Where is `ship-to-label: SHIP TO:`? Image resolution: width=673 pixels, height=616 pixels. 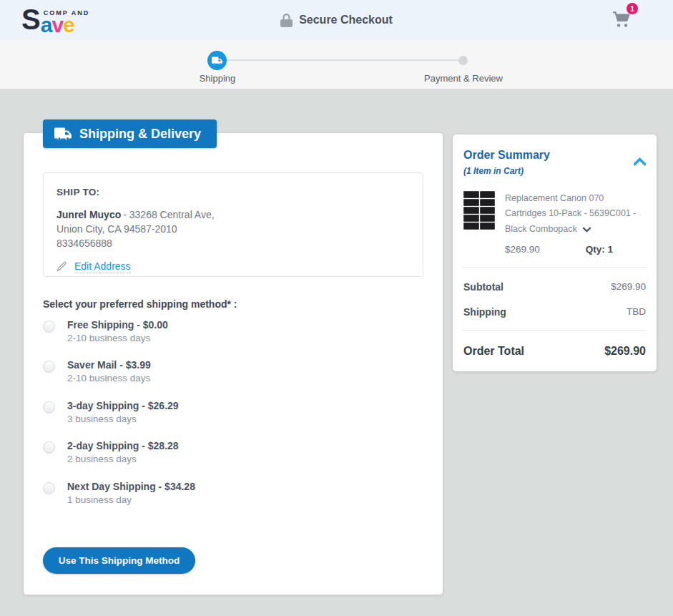 ship-to-label: SHIP TO: is located at coordinates (233, 192).